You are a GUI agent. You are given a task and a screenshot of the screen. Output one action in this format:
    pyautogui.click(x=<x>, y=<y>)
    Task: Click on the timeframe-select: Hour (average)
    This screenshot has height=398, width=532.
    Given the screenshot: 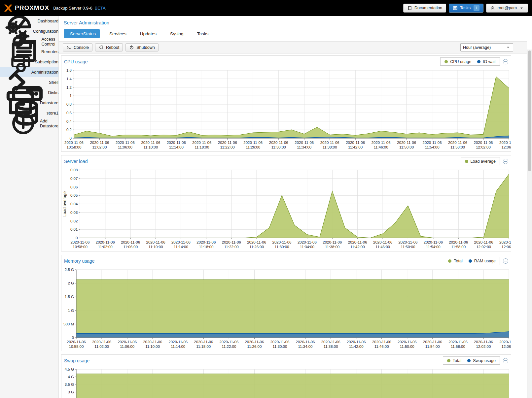 What is the action you would take?
    pyautogui.click(x=487, y=48)
    